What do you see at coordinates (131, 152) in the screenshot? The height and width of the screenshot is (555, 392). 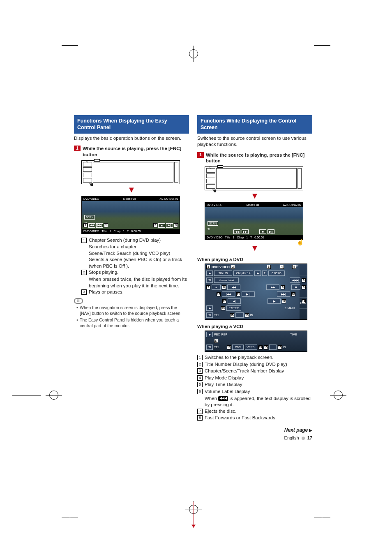 I see `left-step-1: 1 While the source is playing, press the…` at bounding box center [131, 152].